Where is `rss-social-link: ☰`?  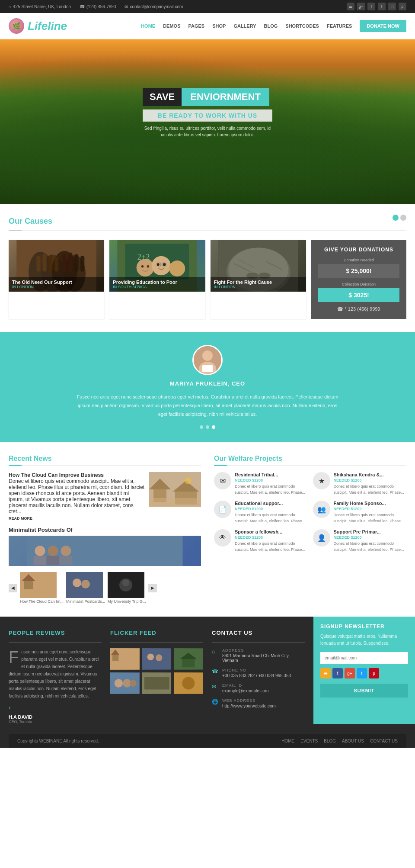
rss-social-link: ☰ is located at coordinates (351, 6).